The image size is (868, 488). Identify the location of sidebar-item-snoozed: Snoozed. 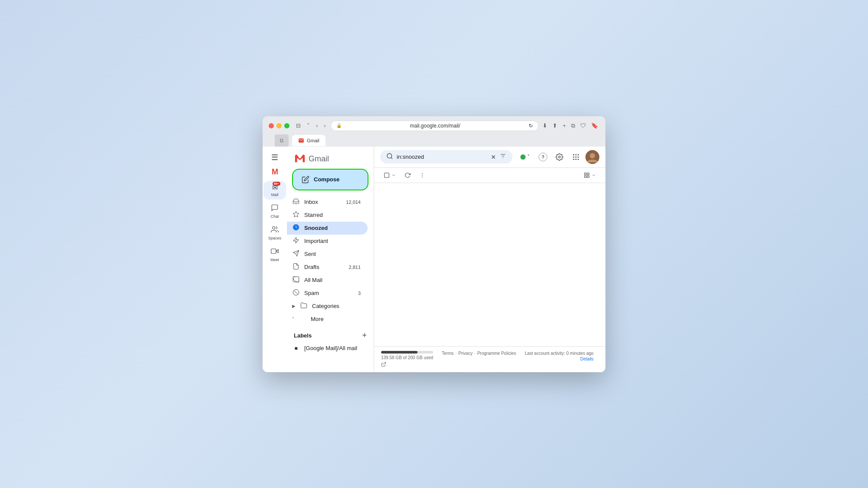
(327, 228).